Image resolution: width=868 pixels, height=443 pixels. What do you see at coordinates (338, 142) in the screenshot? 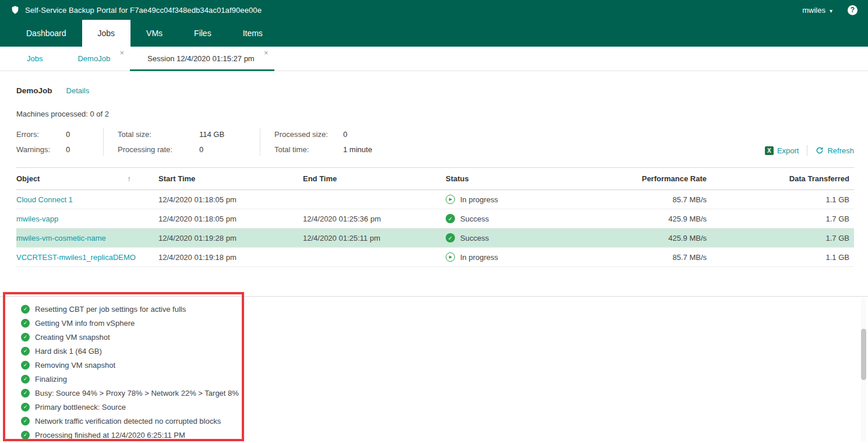
I see `stat-group-time: Processed size: 0 Total time: 1 minute` at bounding box center [338, 142].